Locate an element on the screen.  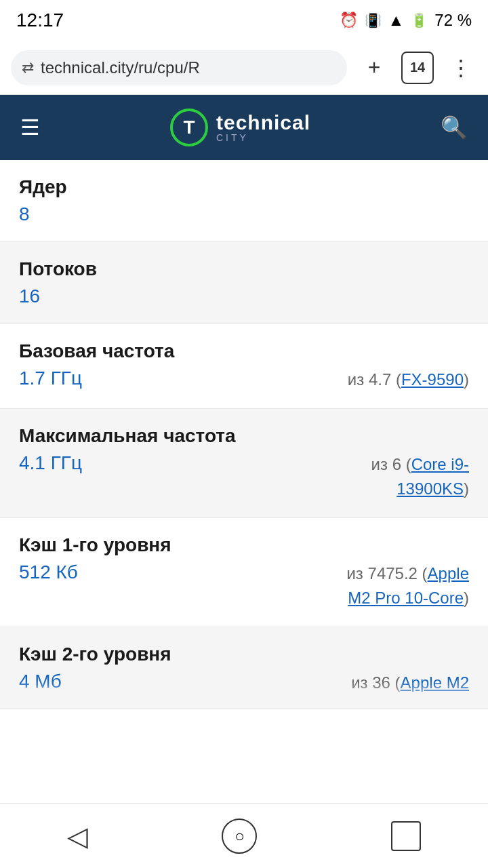
spec-compare-base-freq: из 4.7 (FX-9590) is located at coordinates (408, 380).